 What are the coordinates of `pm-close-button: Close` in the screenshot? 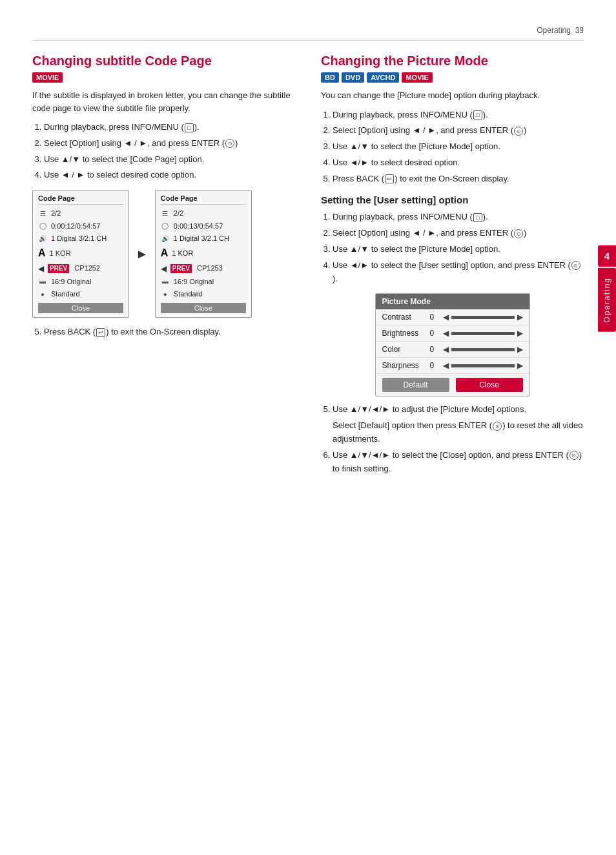 It's located at (489, 385).